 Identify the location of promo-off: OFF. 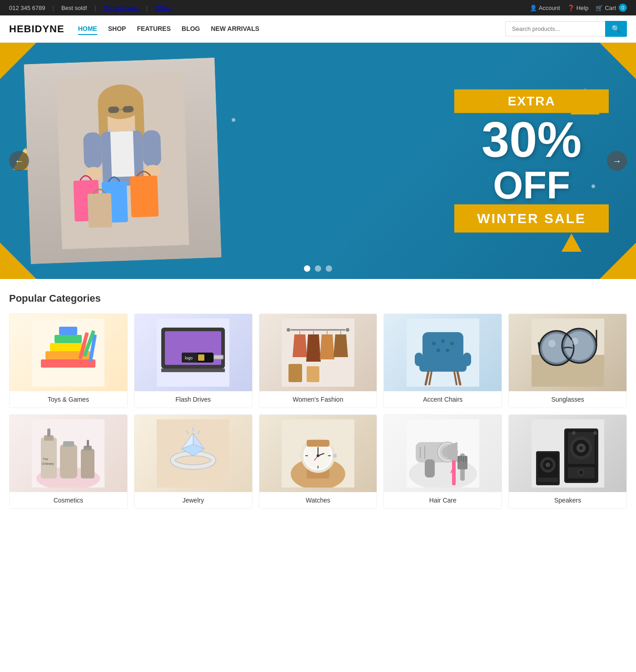
(532, 184).